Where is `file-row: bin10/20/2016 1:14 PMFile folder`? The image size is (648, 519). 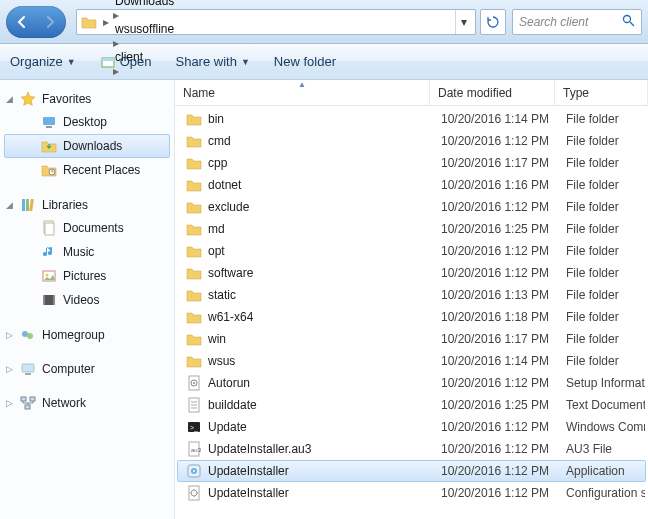 file-row: bin10/20/2016 1:14 PMFile folder is located at coordinates (412, 119).